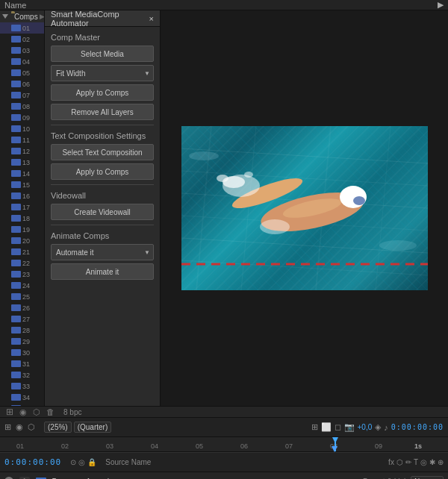 The image size is (448, 479). I want to click on bottom-toolbar: 0:00:00:00 ⊙ ◎ 🔒 Source Name fx ⬡ ✏ T ◎ …, so click(224, 466).